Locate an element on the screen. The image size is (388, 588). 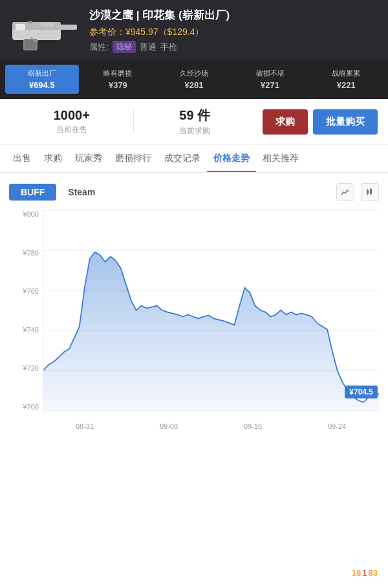
condition-name-4: 战痕累累 is located at coordinates (346, 74).